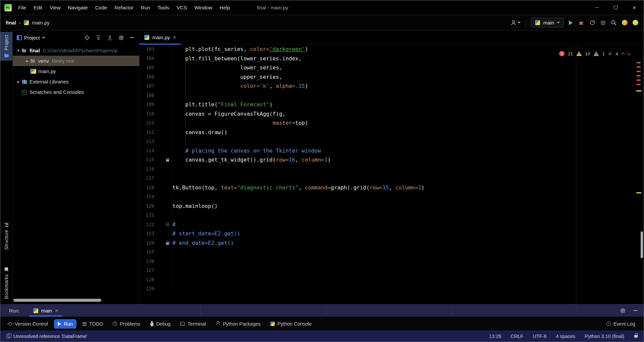 This screenshot has height=342, width=644. I want to click on code-text: # start_date=E2.get(), so click(206, 234).